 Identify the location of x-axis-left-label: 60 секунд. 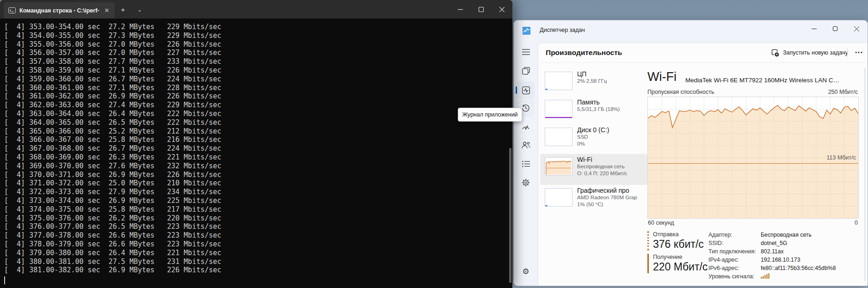
(661, 223).